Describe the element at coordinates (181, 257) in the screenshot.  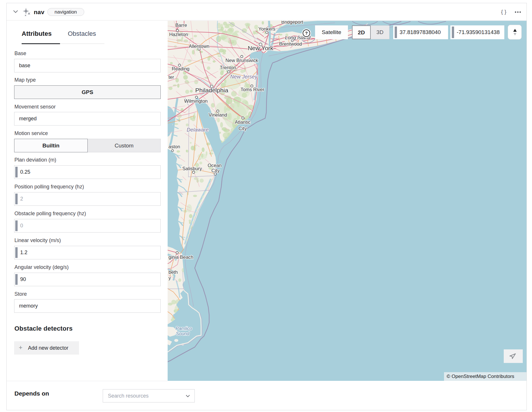
I see `svg-text: ginia Beach` at that location.